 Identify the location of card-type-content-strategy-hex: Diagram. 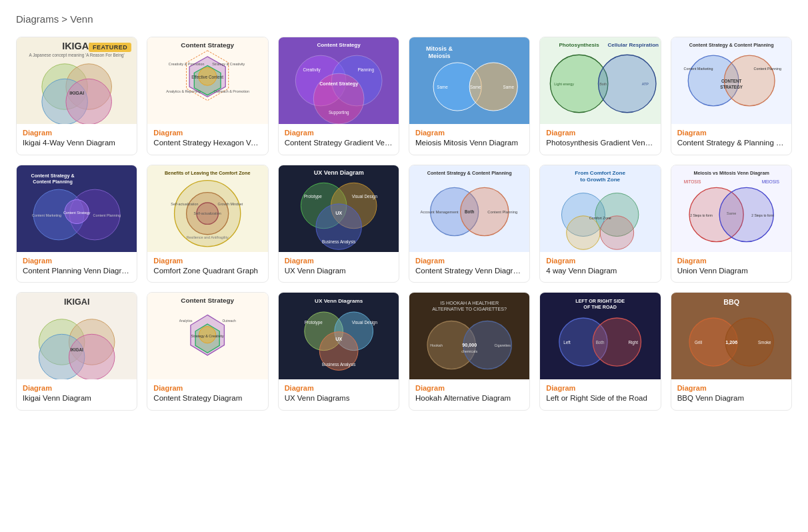
(207, 133).